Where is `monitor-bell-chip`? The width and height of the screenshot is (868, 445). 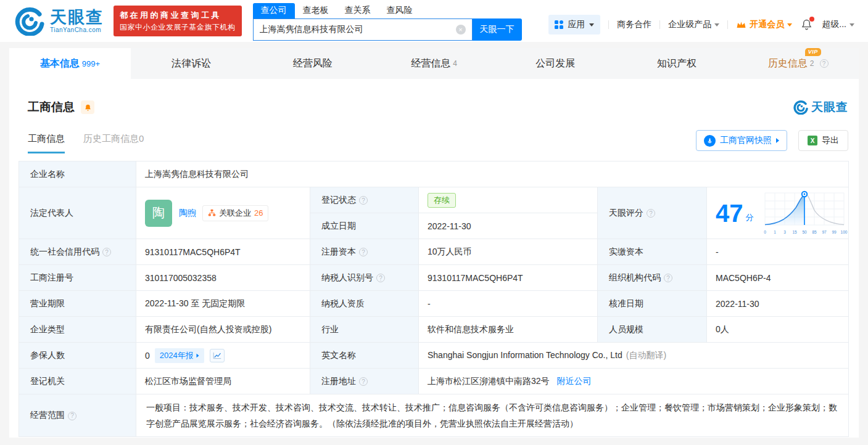
monitor-bell-chip is located at coordinates (88, 107).